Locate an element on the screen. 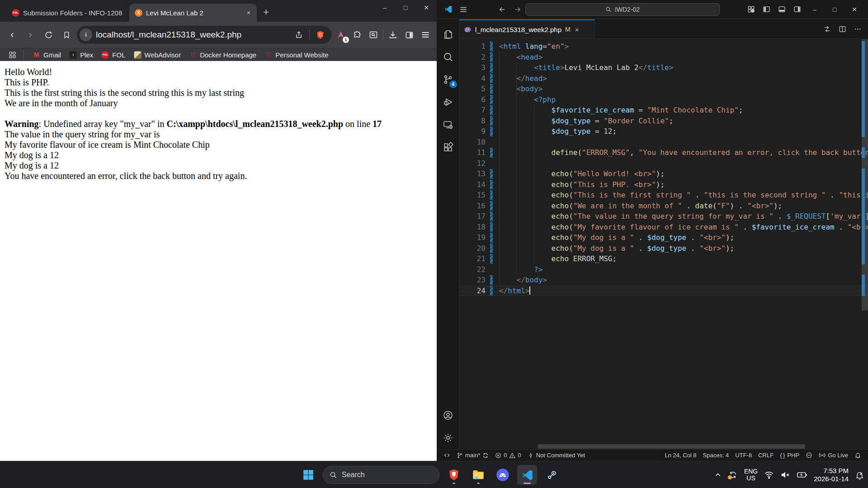 This screenshot has height=488, width=868. bookmark-item: FOLFOL is located at coordinates (113, 55).